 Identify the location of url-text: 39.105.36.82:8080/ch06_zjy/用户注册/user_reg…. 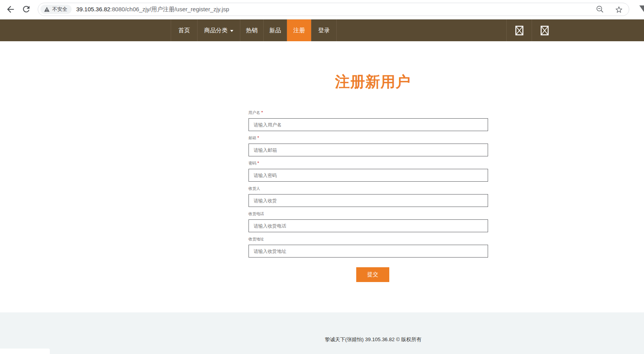
(152, 9).